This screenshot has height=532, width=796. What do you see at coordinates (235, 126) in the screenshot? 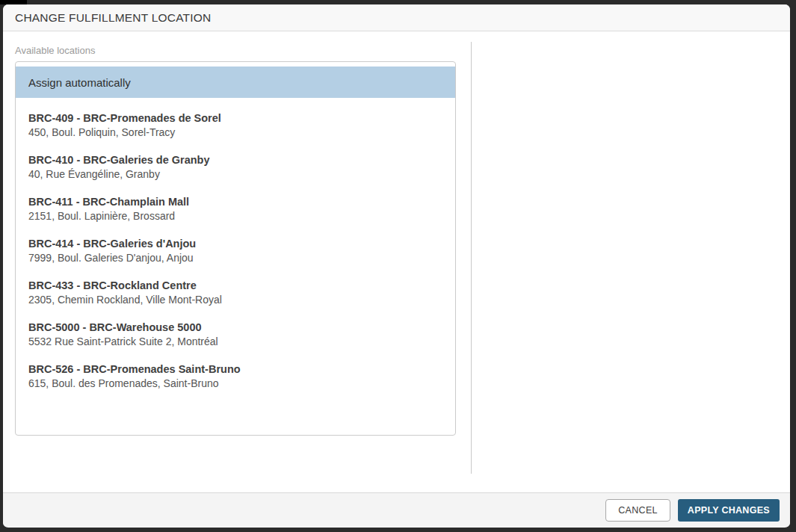
I see `location-option: BRC-409 - BRC-Promenades de Sorel450, Bo…` at bounding box center [235, 126].